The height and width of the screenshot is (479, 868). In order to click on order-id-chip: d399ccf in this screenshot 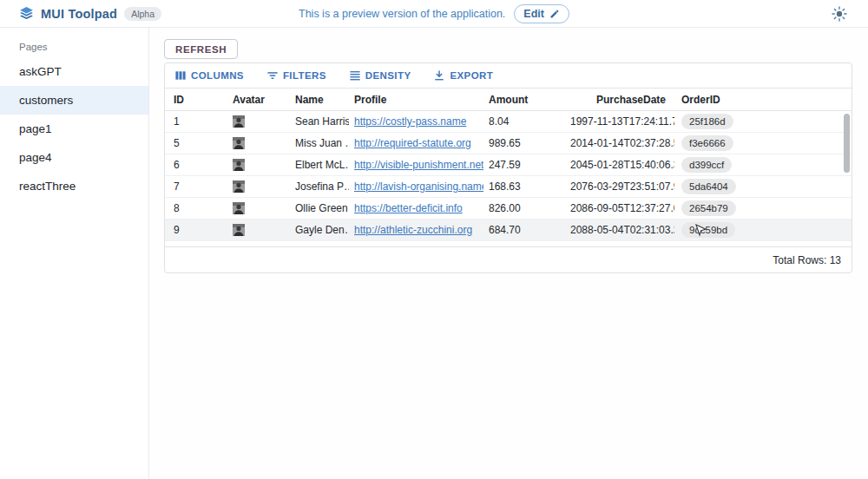, I will do `click(707, 165)`.